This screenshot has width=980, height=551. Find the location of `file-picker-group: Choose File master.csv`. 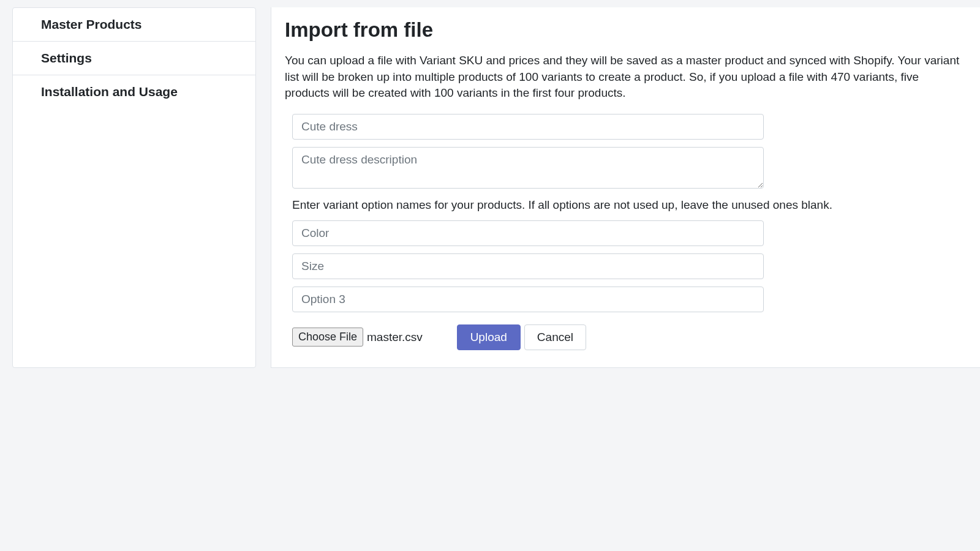

file-picker-group: Choose File master.csv is located at coordinates (358, 337).